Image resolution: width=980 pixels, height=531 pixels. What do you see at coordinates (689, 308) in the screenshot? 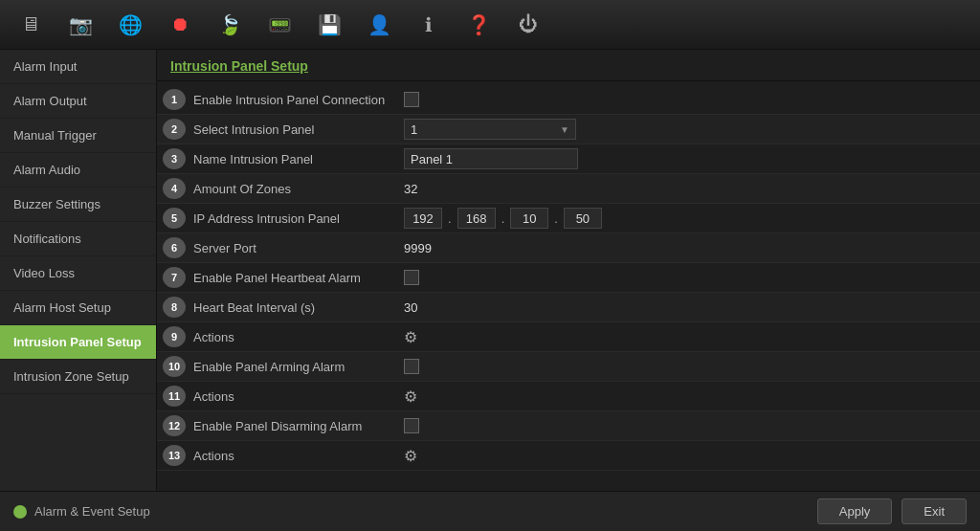
I see `value-heart-beat-interval: 30` at bounding box center [689, 308].